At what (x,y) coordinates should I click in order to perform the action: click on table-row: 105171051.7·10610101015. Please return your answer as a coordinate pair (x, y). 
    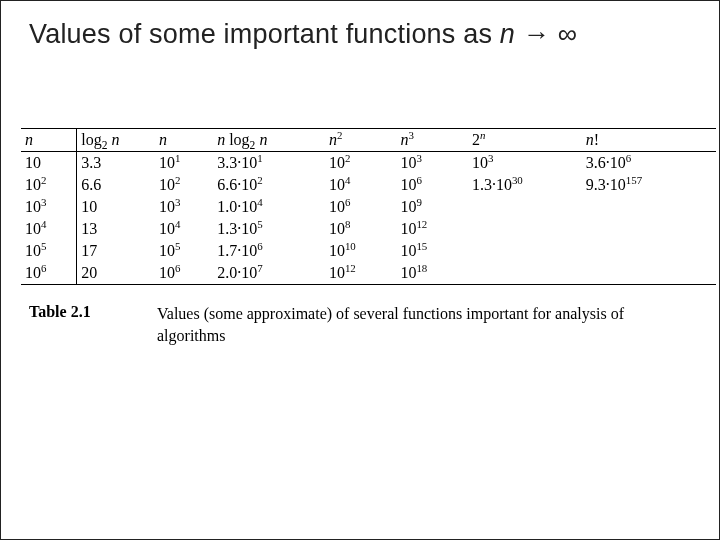
    Looking at the image, I should click on (368, 251).